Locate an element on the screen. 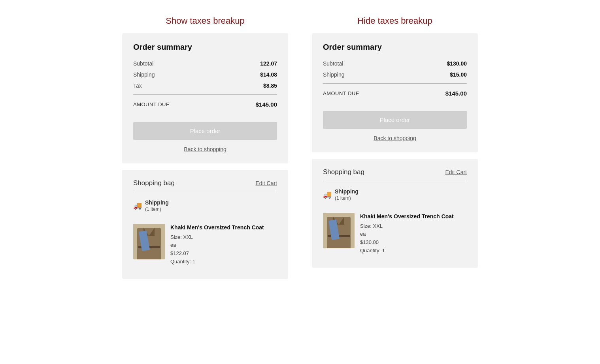  right-shopping-bag-title: Shopping bag is located at coordinates (344, 172).